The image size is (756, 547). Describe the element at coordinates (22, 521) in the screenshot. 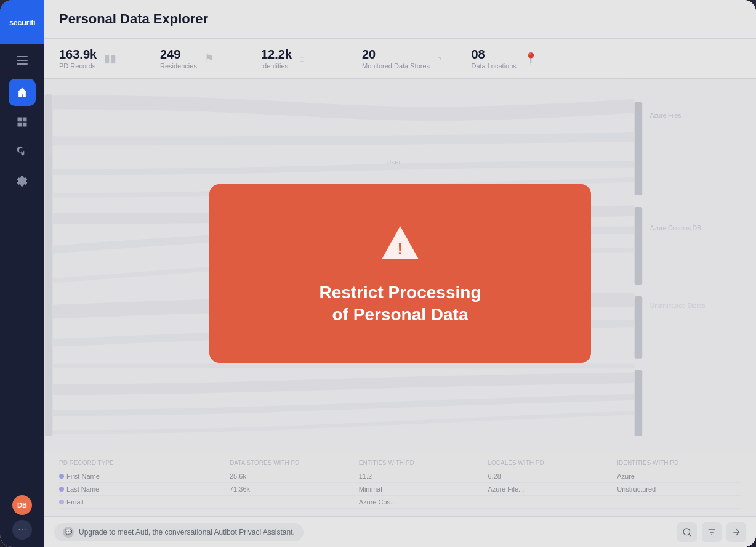

I see `sidebar-bottom: DB ⋯` at that location.